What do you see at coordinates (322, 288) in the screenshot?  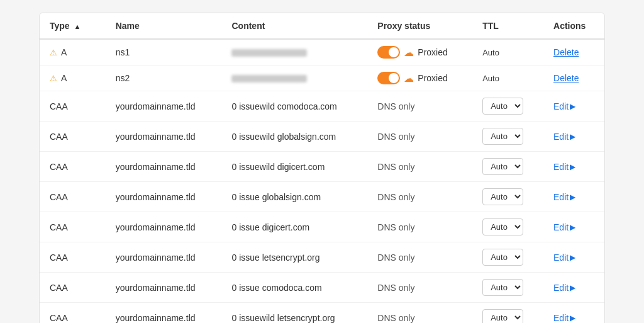 I see `table-row: CAAyourdomainname.tld0 issue comodoca.co…` at bounding box center [322, 288].